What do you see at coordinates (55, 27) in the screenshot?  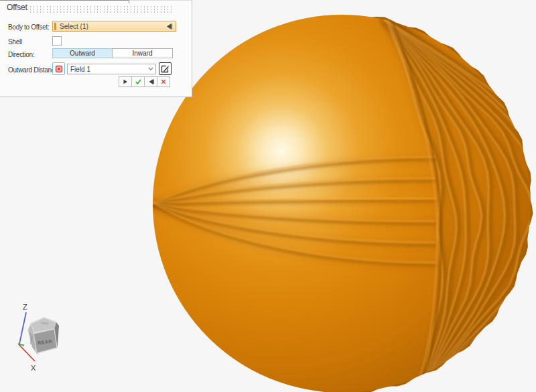 I see `selection-accent-bar` at bounding box center [55, 27].